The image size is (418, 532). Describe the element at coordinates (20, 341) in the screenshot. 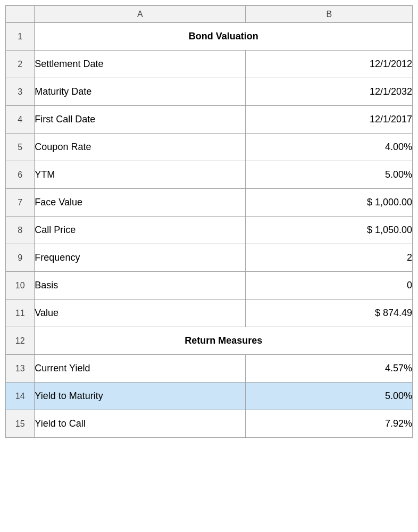

I see `row-number: 12` at that location.